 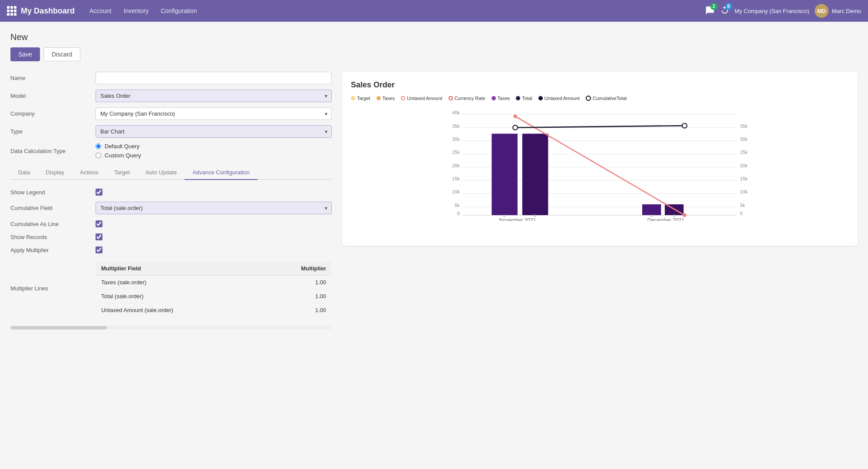 I want to click on legend-dot-untaxed1, so click(x=403, y=98).